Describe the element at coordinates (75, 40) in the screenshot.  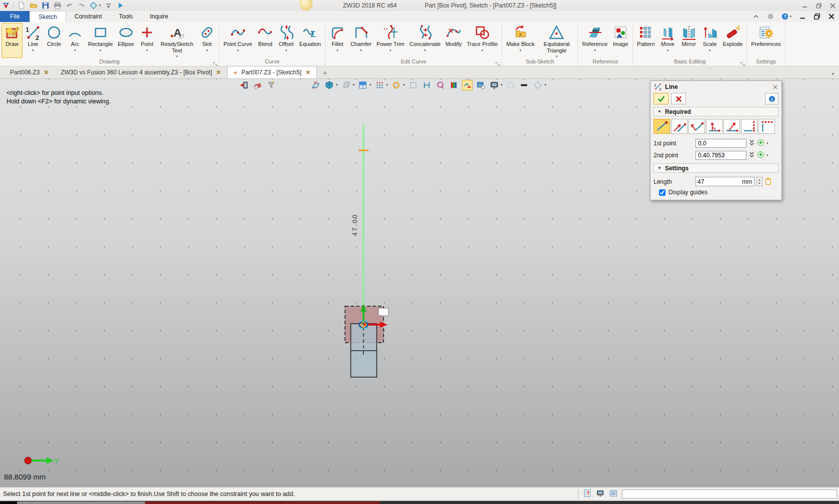
I see `arc-button: Arc▾` at that location.